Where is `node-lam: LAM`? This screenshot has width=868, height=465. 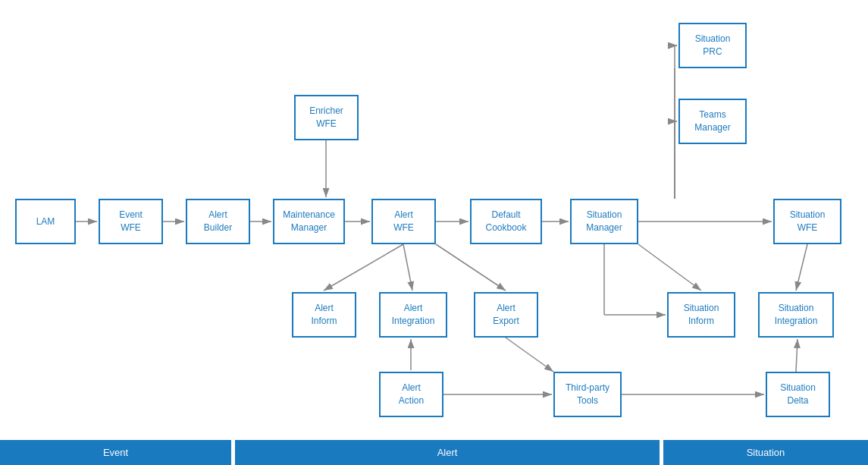
node-lam: LAM is located at coordinates (45, 222).